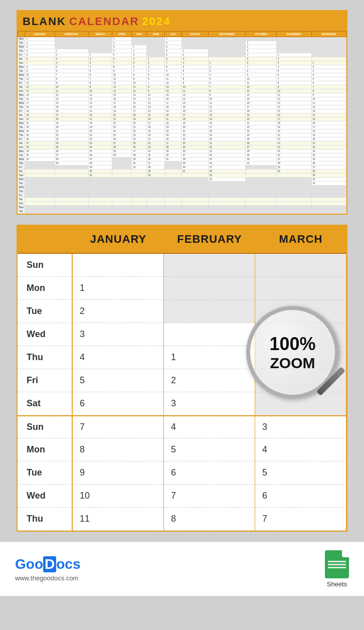 This screenshot has height=630, width=364. I want to click on col-dayname, so click(22, 34).